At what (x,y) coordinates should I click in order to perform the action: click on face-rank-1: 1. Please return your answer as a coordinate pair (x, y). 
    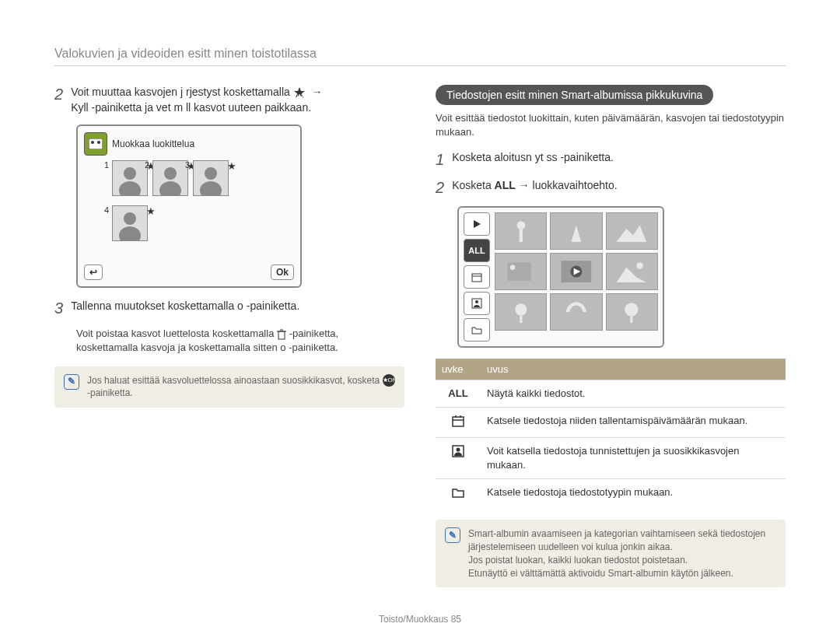
    Looking at the image, I should click on (107, 165).